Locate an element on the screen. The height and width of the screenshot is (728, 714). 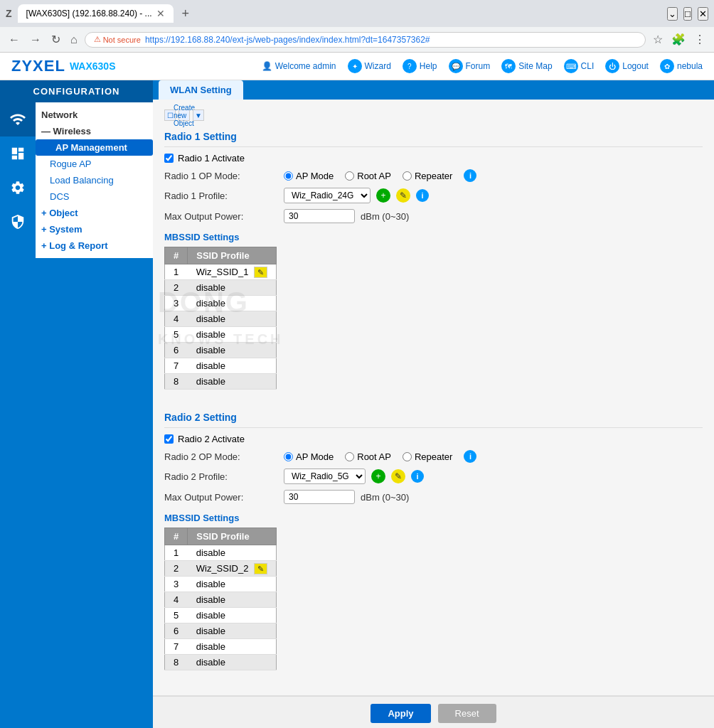
radio1-add-profile-icon: + is located at coordinates (383, 196).